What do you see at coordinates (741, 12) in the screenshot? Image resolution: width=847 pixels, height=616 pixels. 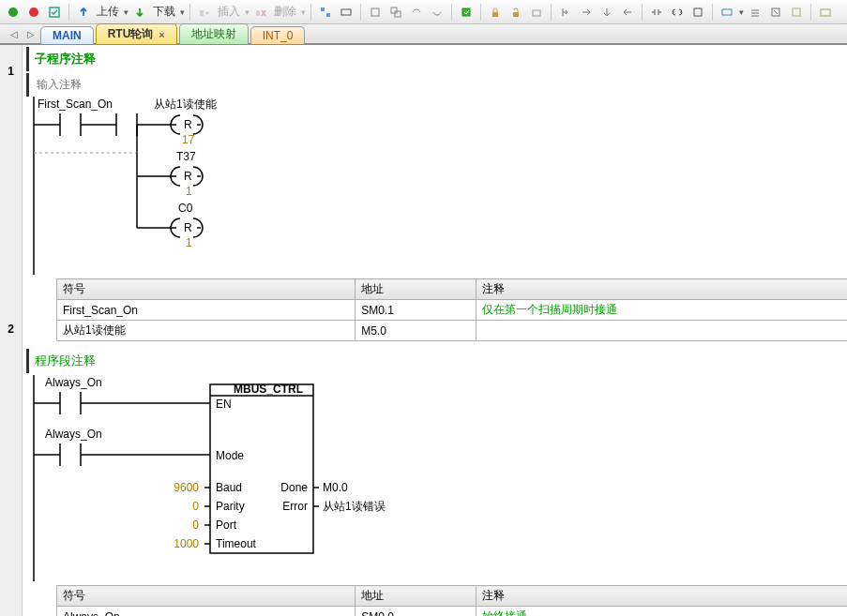 I see `dropdown-icon: ▾` at bounding box center [741, 12].